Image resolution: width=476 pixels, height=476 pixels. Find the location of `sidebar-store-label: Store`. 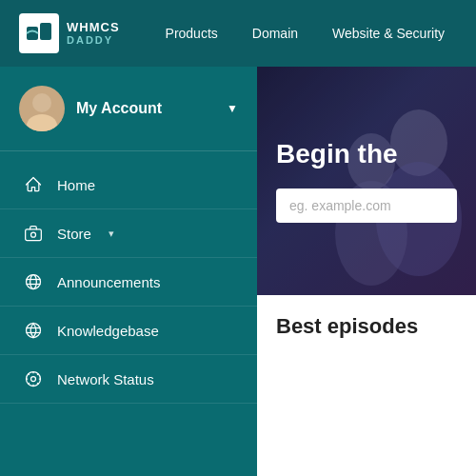

sidebar-store-label: Store is located at coordinates (74, 234).